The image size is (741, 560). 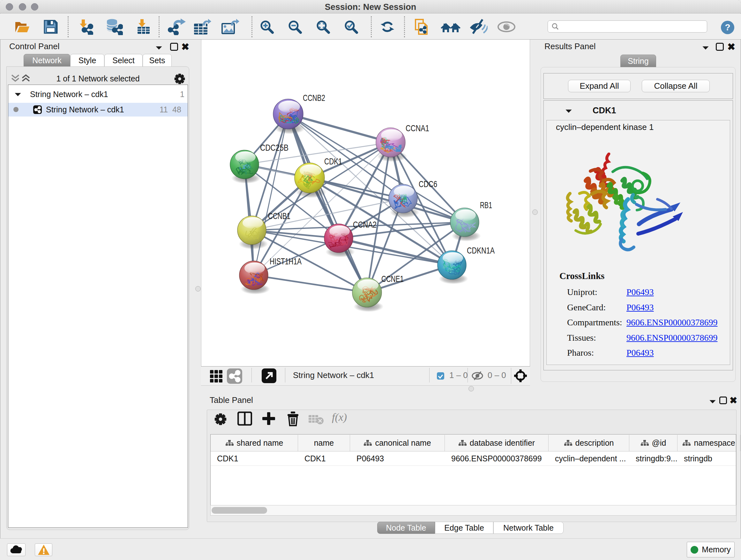 I want to click on svg-text: CCNE1, so click(x=393, y=279).